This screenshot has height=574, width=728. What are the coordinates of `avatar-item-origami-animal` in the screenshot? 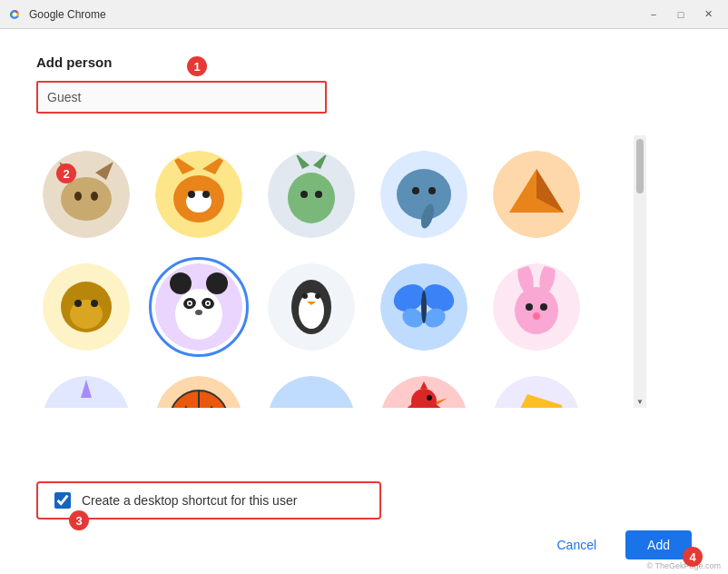 It's located at (536, 194).